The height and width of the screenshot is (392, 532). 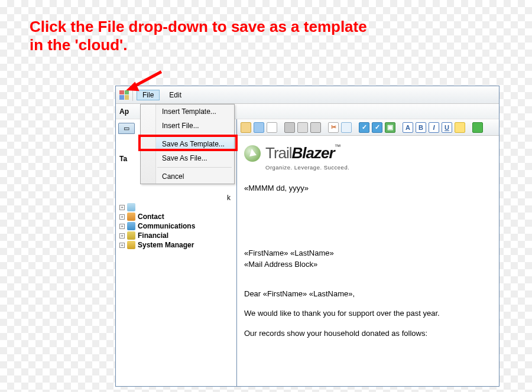 What do you see at coordinates (368, 313) in the screenshot?
I see `letter-body1: We would like to thank you for support o…` at bounding box center [368, 313].